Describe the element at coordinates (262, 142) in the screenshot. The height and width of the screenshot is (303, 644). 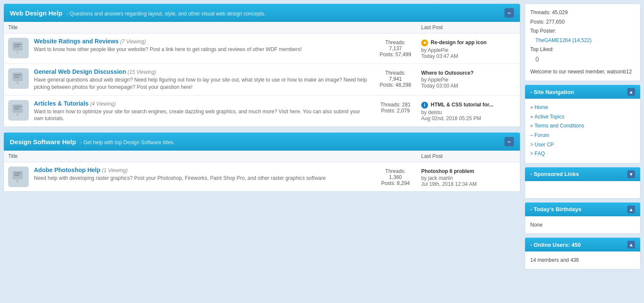
I see `section-header-design-software: Design Software Help - Get help with top…` at that location.